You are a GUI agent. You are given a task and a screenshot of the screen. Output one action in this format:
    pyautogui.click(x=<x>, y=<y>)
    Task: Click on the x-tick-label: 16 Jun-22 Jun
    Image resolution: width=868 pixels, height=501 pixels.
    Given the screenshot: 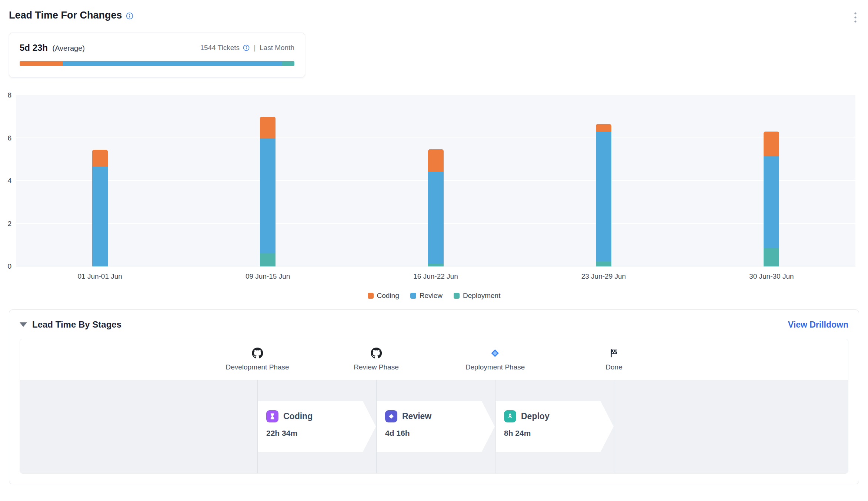 What is the action you would take?
    pyautogui.click(x=435, y=276)
    